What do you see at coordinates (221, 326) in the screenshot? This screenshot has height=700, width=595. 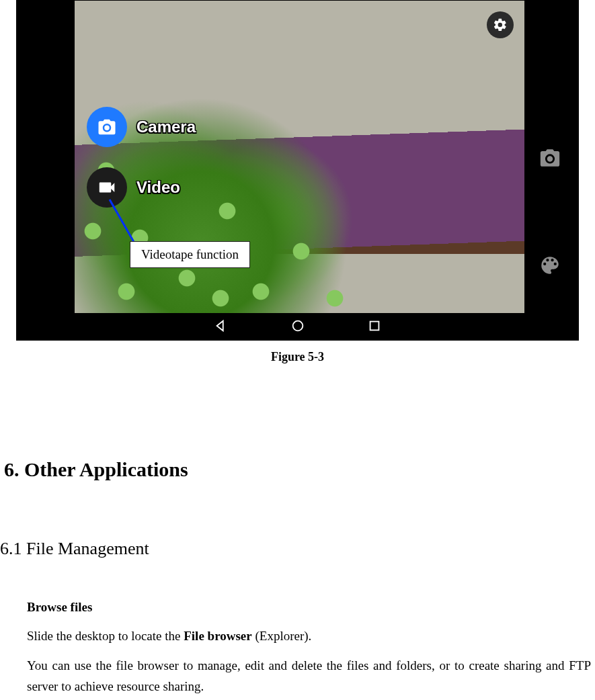 I see `back-triangle-icon` at bounding box center [221, 326].